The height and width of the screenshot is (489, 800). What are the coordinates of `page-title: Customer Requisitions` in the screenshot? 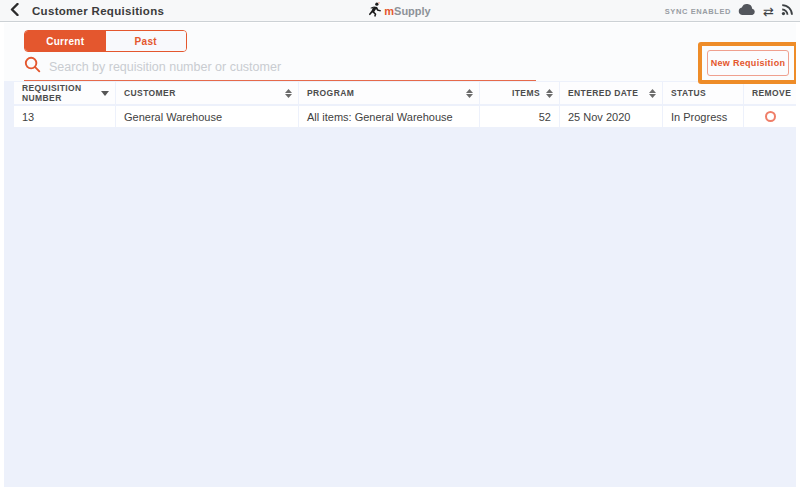 It's located at (98, 11).